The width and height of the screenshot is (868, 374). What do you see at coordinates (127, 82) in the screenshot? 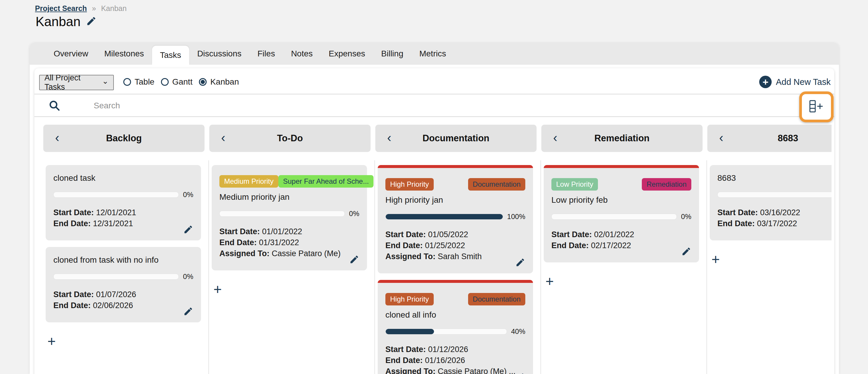
I see `radio-circle-icon` at bounding box center [127, 82].